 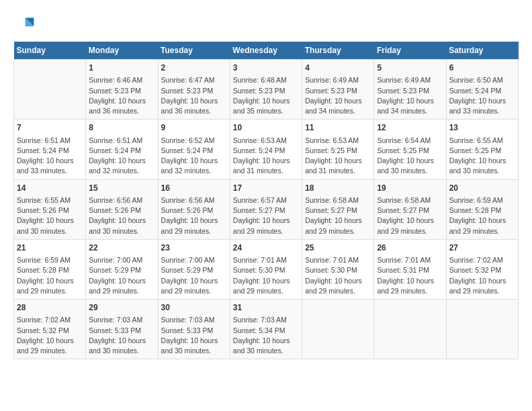 What do you see at coordinates (410, 248) in the screenshot?
I see `day-number: 26` at bounding box center [410, 248].